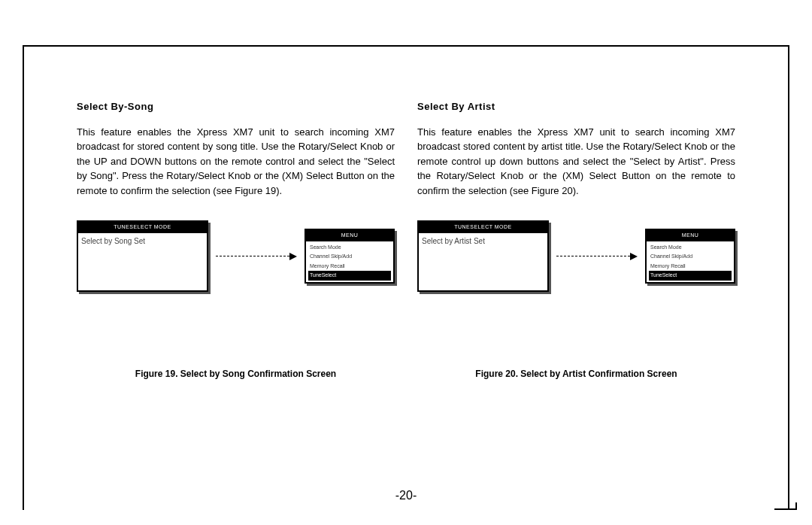 The width and height of the screenshot is (812, 525). What do you see at coordinates (143, 241) in the screenshot?
I see `left-screen-line: Select by Song Set` at bounding box center [143, 241].